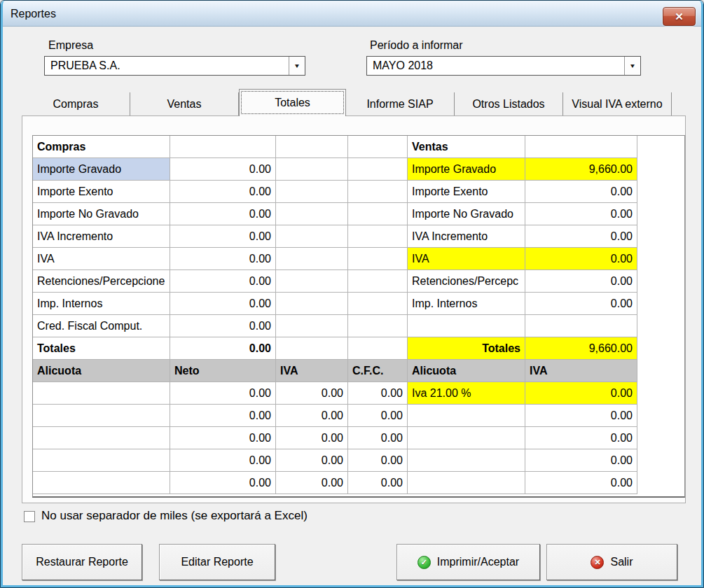 This screenshot has height=588, width=704. Describe the element at coordinates (82, 562) in the screenshot. I see `restaurar-reporte-button: Restaurar Reporte` at that location.